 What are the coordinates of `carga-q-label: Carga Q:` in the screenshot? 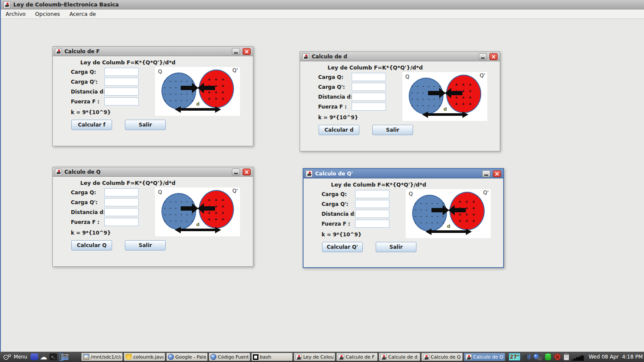 It's located at (83, 72).